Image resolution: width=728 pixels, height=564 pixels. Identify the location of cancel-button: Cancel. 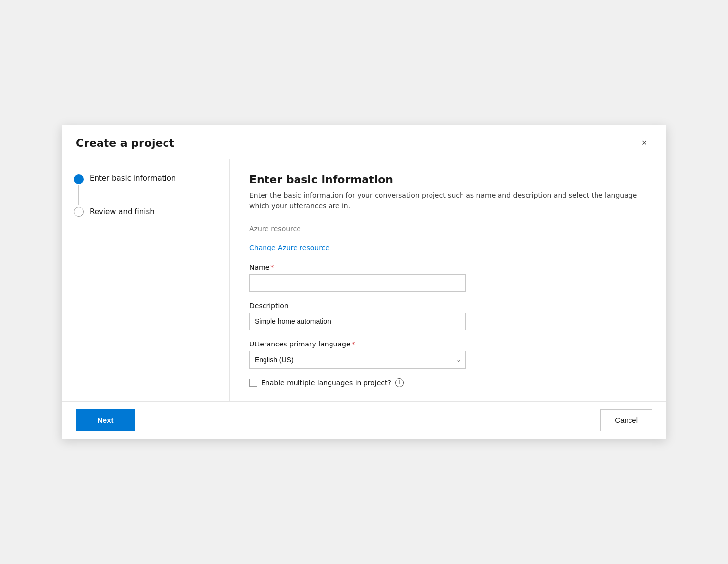
(627, 420).